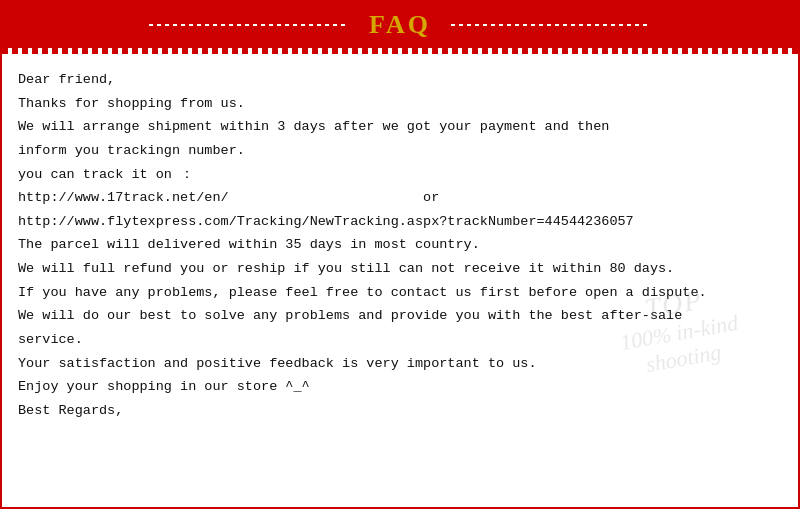  What do you see at coordinates (400, 127) in the screenshot?
I see `content-line-2: We will arrange shipment within 3 days a…` at bounding box center [400, 127].